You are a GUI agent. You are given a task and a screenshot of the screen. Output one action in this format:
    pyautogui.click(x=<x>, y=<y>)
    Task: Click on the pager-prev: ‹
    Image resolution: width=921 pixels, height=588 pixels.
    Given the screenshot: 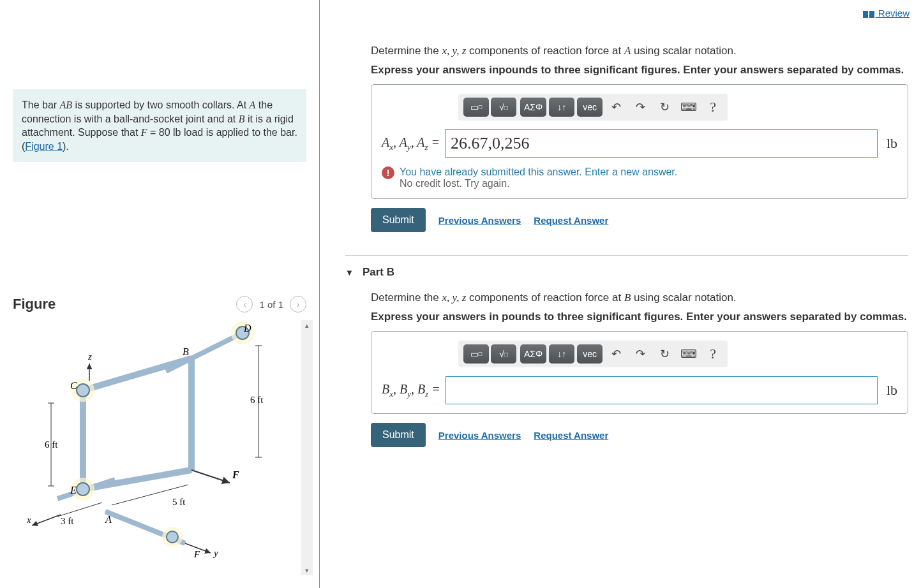 What is the action you would take?
    pyautogui.click(x=244, y=304)
    